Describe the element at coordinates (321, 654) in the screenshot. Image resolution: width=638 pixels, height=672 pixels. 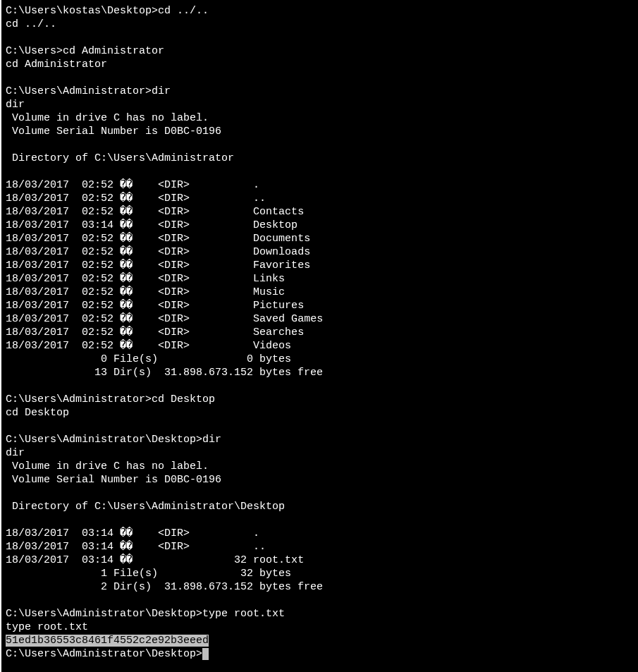
I see `terminal-line: C:\Users\Administrator\Desktop>` at that location.